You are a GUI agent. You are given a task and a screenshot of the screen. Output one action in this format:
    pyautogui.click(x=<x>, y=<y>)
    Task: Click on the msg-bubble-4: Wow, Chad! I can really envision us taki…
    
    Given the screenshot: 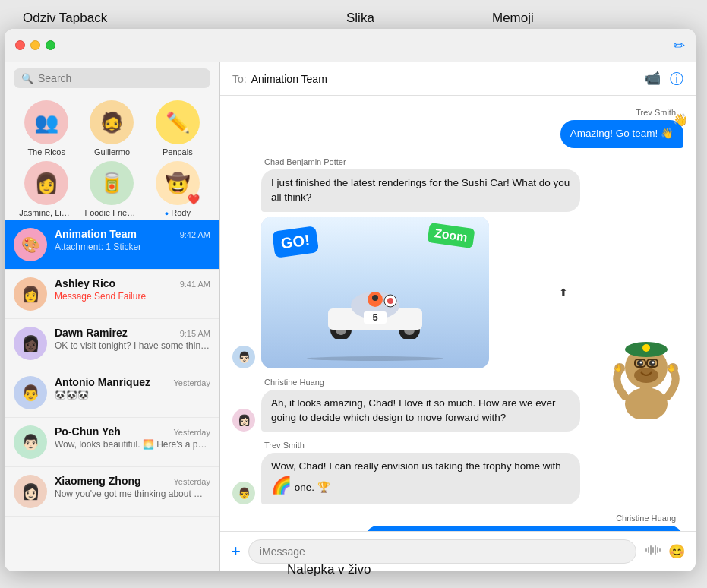 What is the action you would take?
    pyautogui.click(x=421, y=479)
    